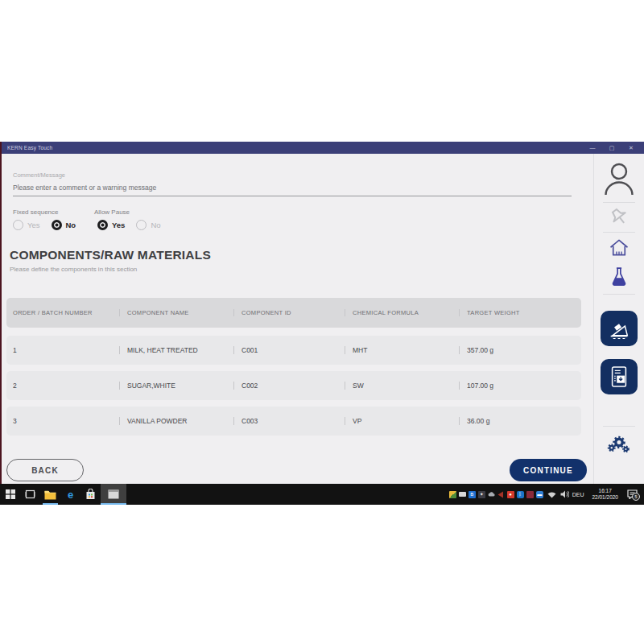 This screenshot has height=644, width=644. What do you see at coordinates (50, 494) in the screenshot?
I see `folder-icon` at bounding box center [50, 494].